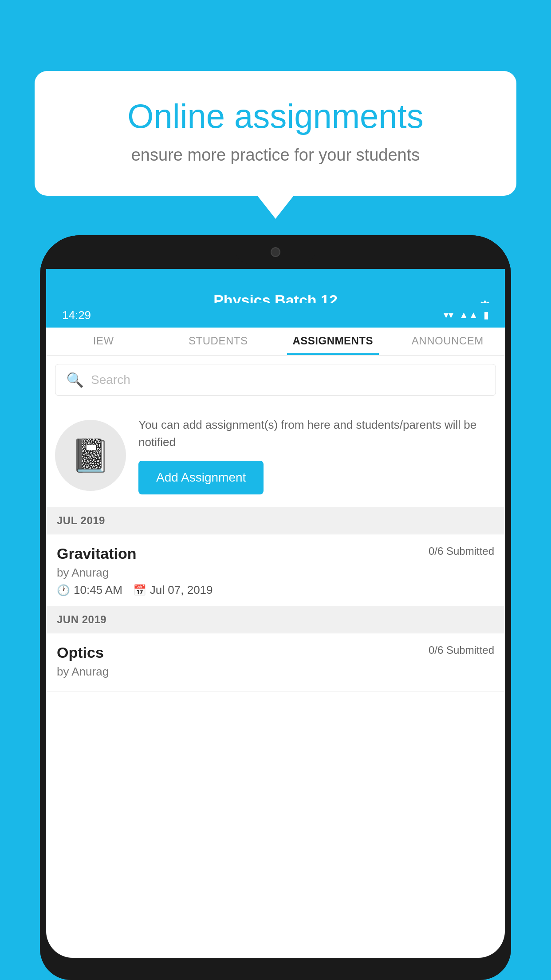  Describe the element at coordinates (276, 672) in the screenshot. I see `assignment-optics-author: by Anurag` at that location.